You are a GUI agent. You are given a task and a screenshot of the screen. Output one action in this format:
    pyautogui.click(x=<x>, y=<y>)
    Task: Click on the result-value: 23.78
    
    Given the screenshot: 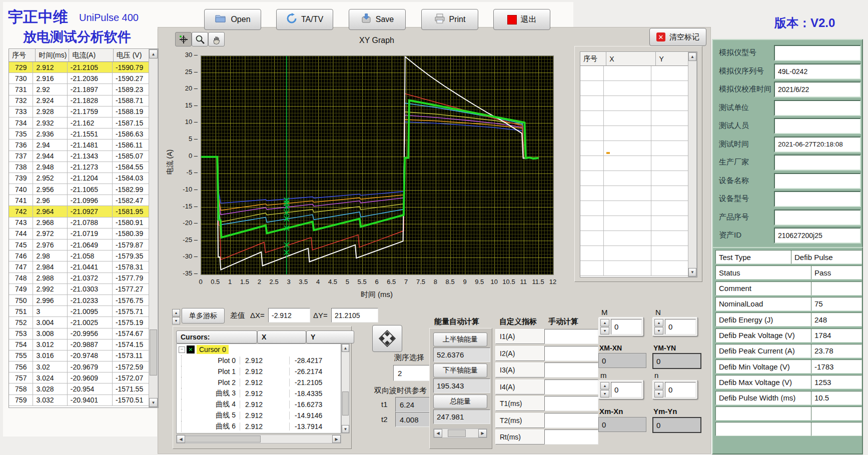 What is the action you would take?
    pyautogui.click(x=836, y=351)
    